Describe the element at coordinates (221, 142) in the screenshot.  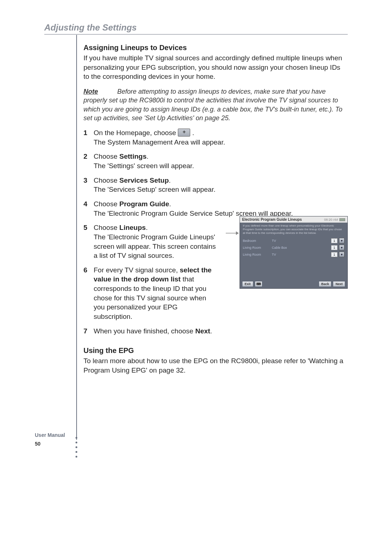
I see `step-1-sub: The System Management Area will appear.` at that location.